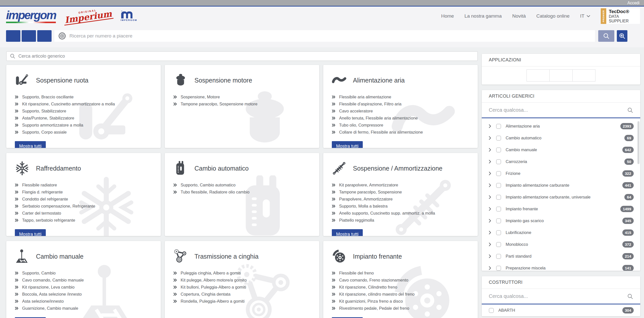  I want to click on advanced-search-button, so click(622, 36).